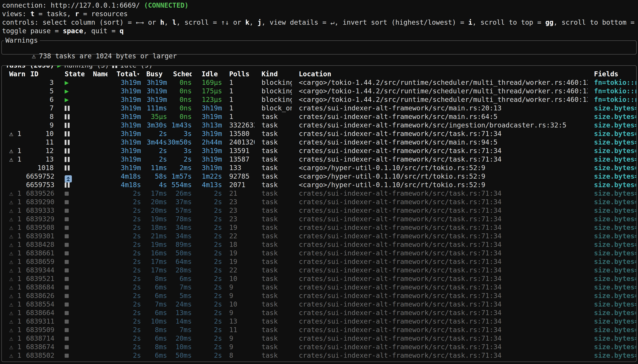 This screenshot has height=364, width=638. I want to click on fields-value: fn=tokio::r, so click(615, 91).